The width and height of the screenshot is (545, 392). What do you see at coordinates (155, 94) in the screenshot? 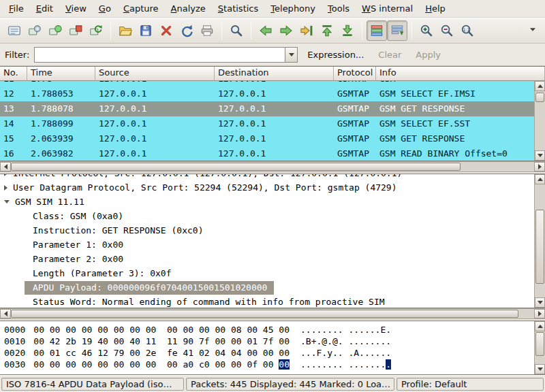
I see `cell-source: 127.0.0.1` at bounding box center [155, 94].